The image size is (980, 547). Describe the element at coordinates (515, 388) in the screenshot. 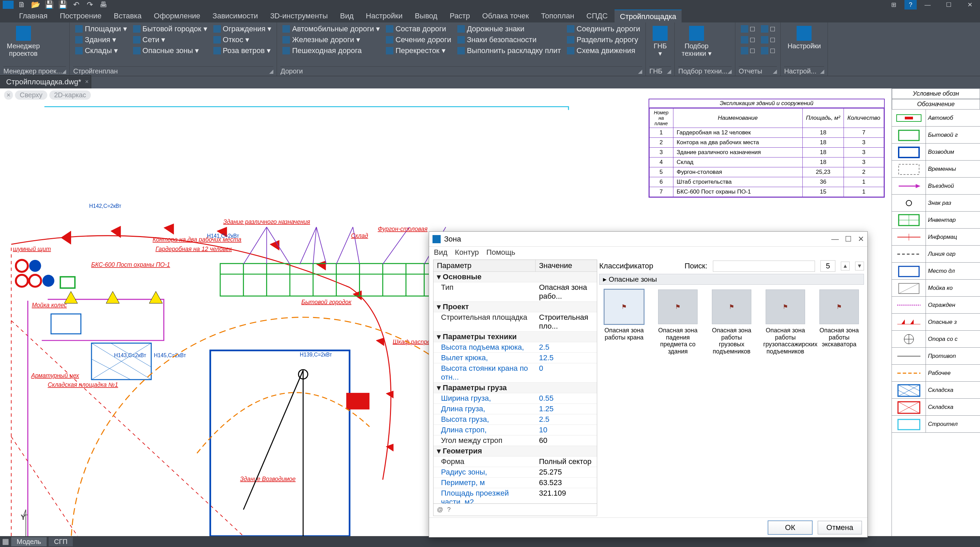

I see `properties-grid: Параметр Значение ▾ ОсновныеТипОпасная з…` at that location.